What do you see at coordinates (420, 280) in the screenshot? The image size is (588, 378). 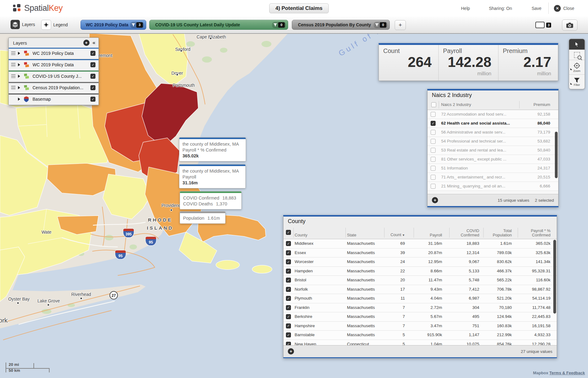 I see `county-row: ✓BristolMassachusetts2011.47m5,748565.22…` at bounding box center [420, 280].